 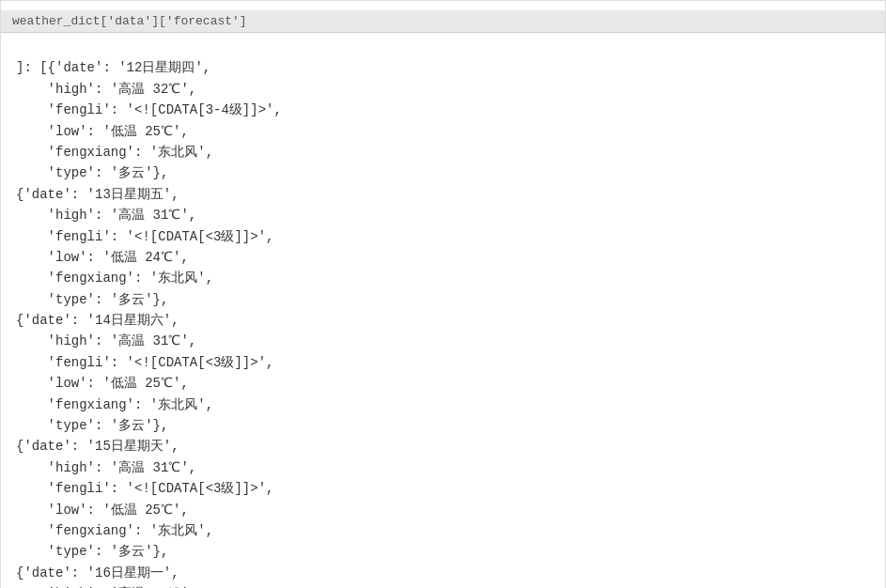 What do you see at coordinates (102, 383) in the screenshot?
I see `line-low-2: 'low': '低温 25℃',` at bounding box center [102, 383].